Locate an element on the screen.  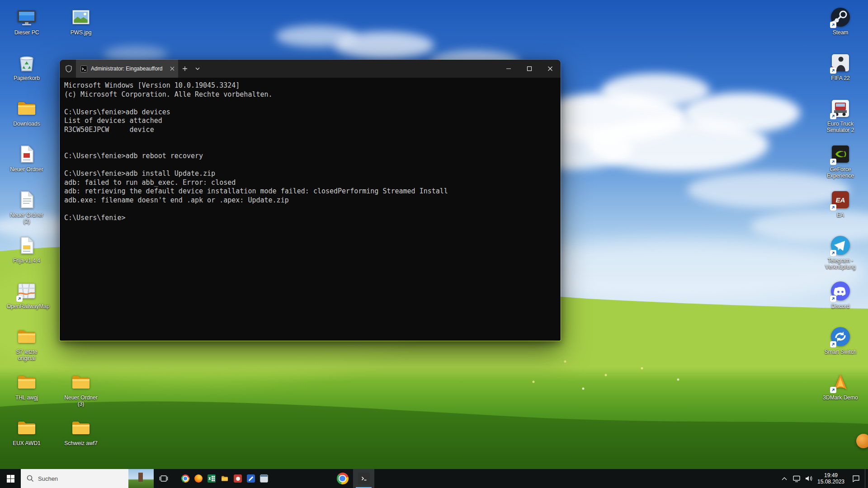
quick-launch-excel is located at coordinates (212, 479).